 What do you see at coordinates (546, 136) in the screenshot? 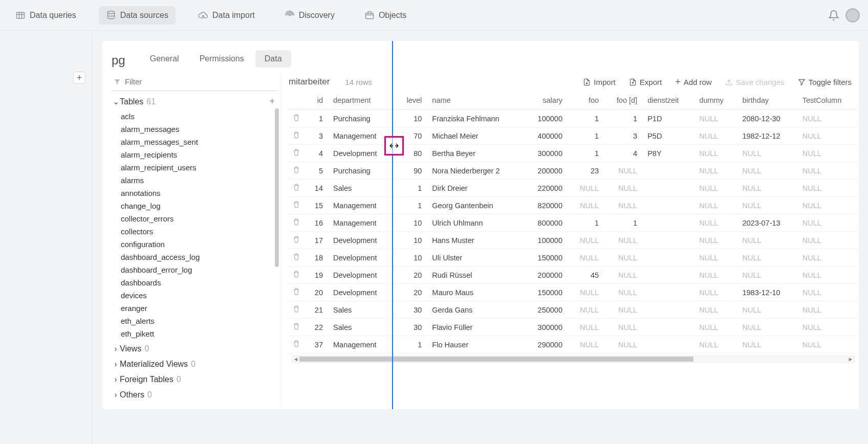
I see `cell: 400000` at bounding box center [546, 136].